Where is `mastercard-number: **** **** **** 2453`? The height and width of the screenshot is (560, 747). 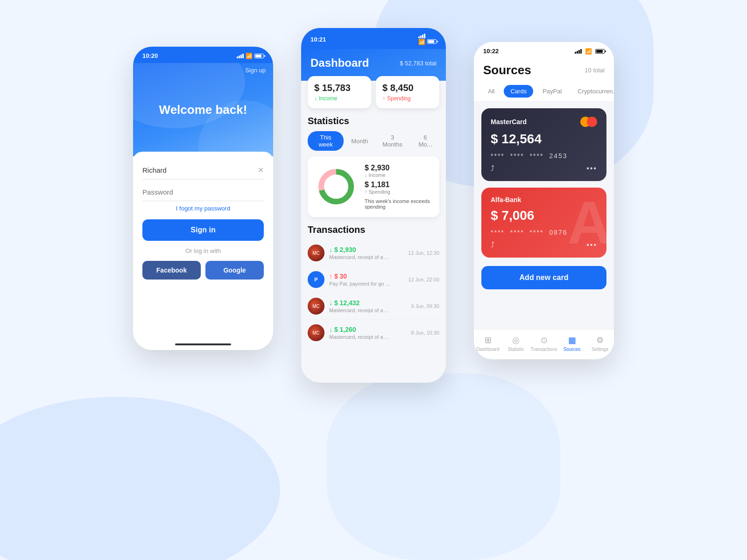
mastercard-number: **** **** **** 2453 is located at coordinates (544, 156).